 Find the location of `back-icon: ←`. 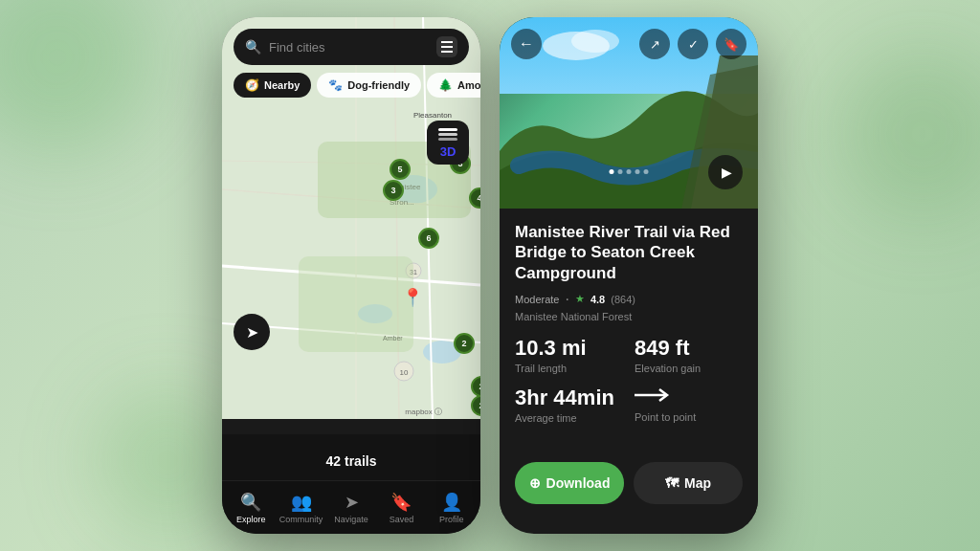

back-icon: ← is located at coordinates (526, 44).